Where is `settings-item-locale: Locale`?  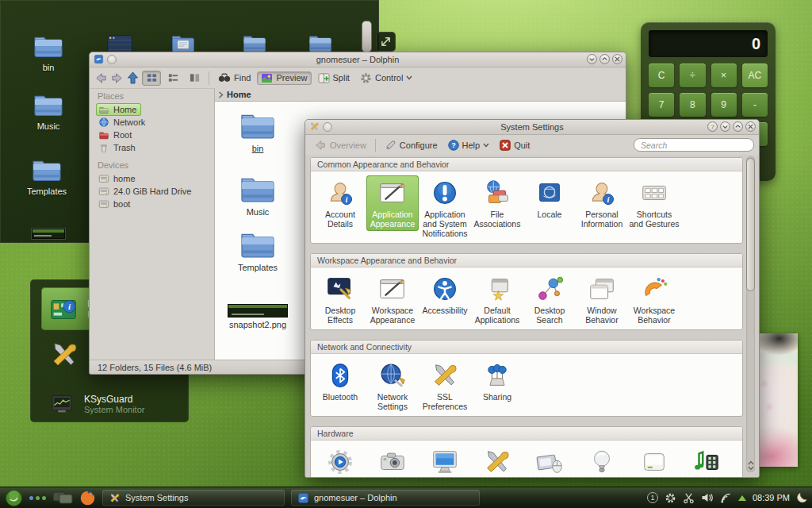 settings-item-locale: Locale is located at coordinates (550, 198).